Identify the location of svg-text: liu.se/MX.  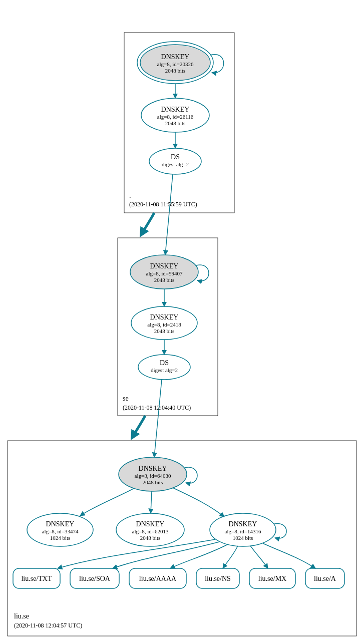
(272, 579).